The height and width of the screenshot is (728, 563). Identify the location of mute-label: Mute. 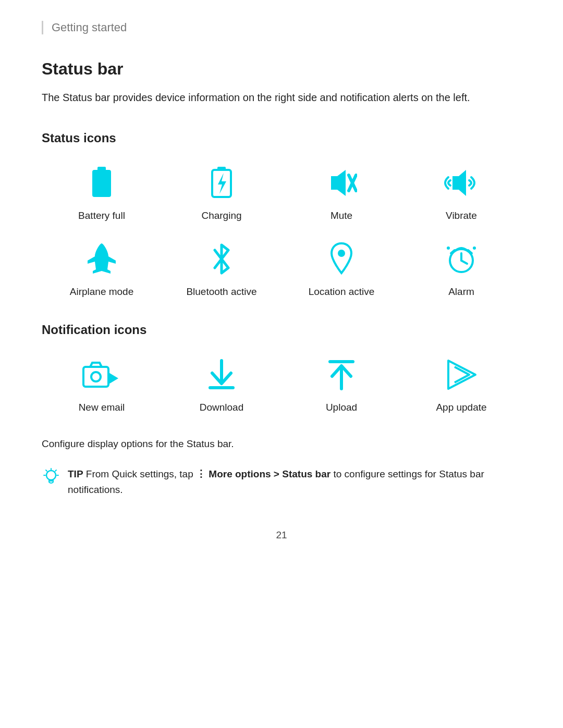
(341, 216).